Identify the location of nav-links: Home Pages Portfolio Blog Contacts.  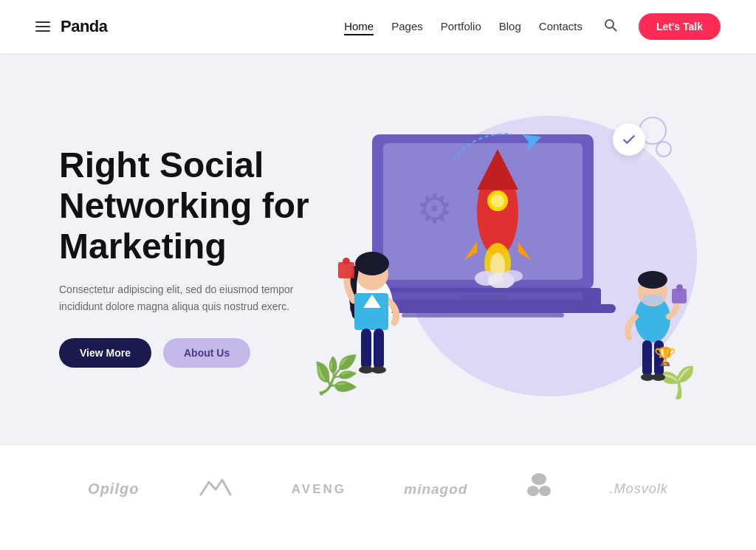
(464, 27).